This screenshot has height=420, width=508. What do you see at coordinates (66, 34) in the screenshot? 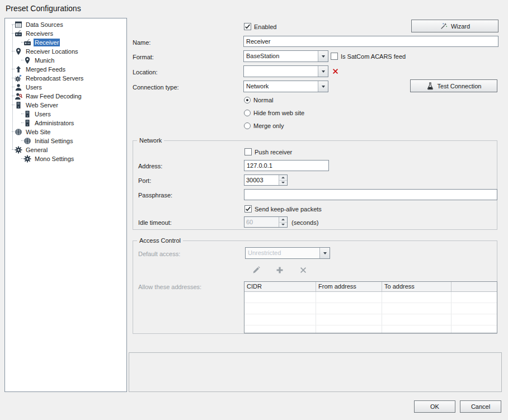
I see `tree-item-receivers: Receivers` at bounding box center [66, 34].